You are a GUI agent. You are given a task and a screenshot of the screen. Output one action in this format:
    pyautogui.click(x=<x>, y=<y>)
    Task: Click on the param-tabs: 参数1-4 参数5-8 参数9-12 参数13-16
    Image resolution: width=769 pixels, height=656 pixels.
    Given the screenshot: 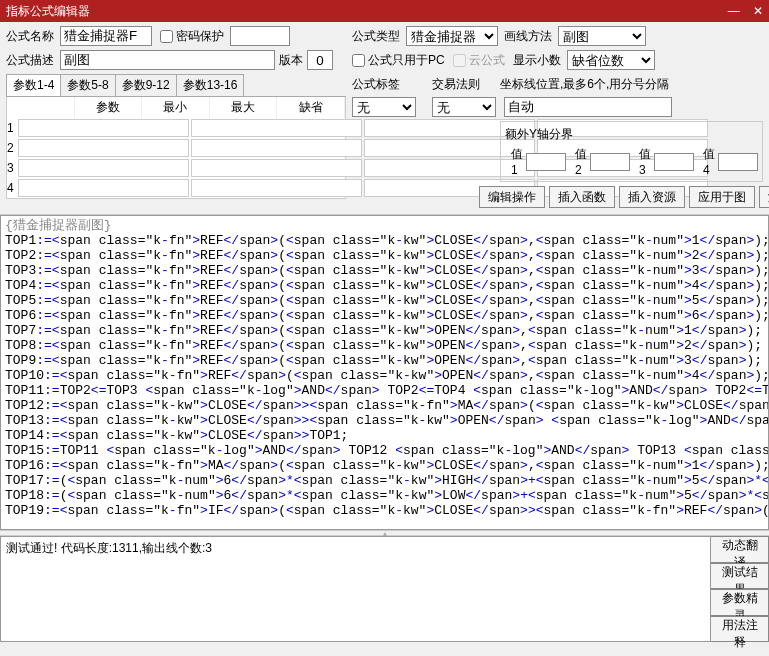 What is the action you would take?
    pyautogui.click(x=176, y=86)
    